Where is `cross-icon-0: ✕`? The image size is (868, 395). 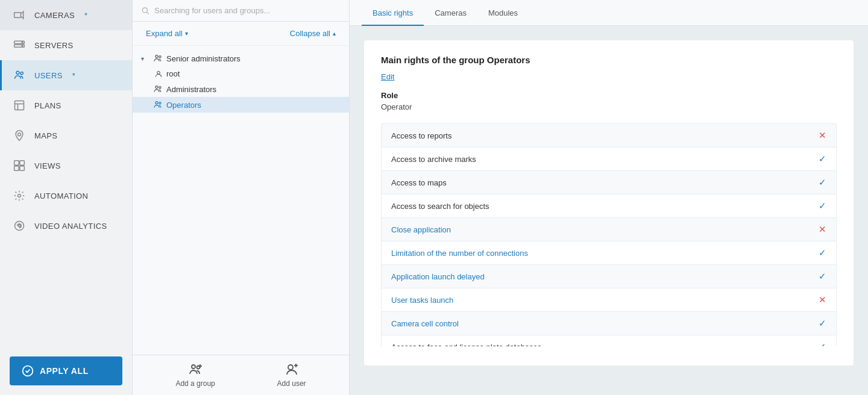
cross-icon-0: ✕ is located at coordinates (822, 135).